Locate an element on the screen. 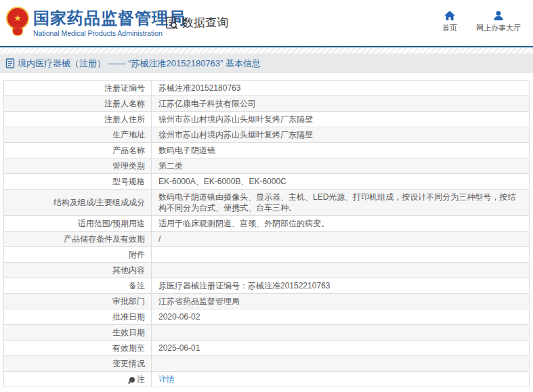  table-row: 结构及组成/主要组成成分数码电子阴道镜由摄像头、显示器、主机、LED光源、打印机… is located at coordinates (267, 203).